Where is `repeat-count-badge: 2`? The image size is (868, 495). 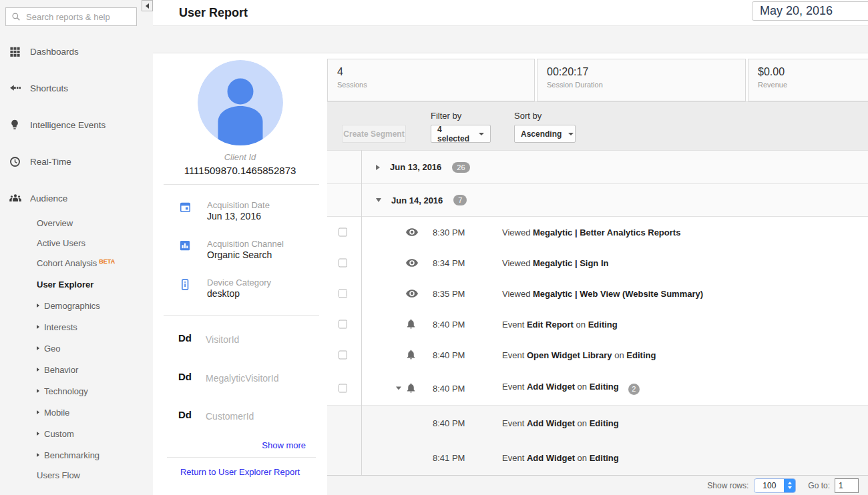 repeat-count-badge: 2 is located at coordinates (634, 390).